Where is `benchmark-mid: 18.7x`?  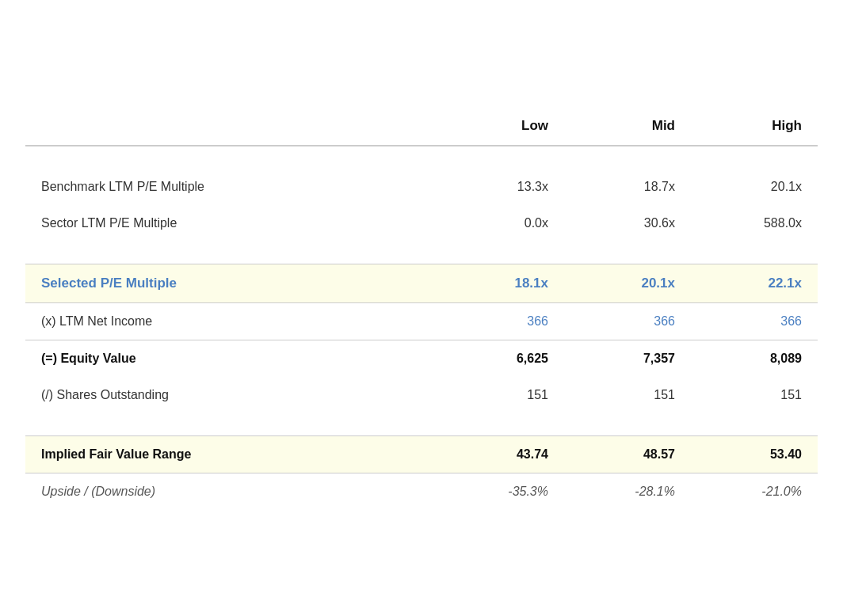
benchmark-mid: 18.7x is located at coordinates (627, 187).